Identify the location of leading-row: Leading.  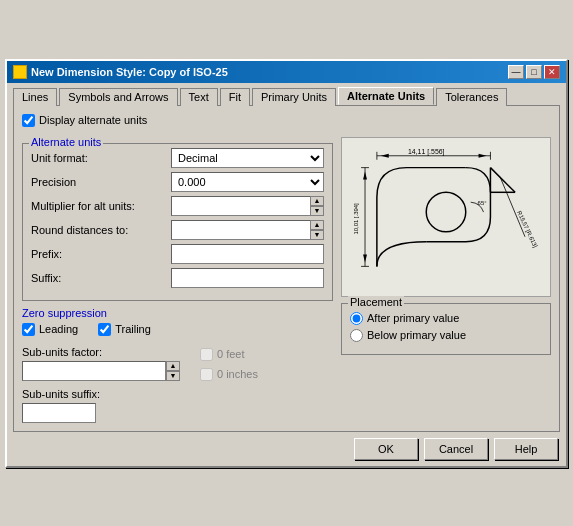
(50, 330).